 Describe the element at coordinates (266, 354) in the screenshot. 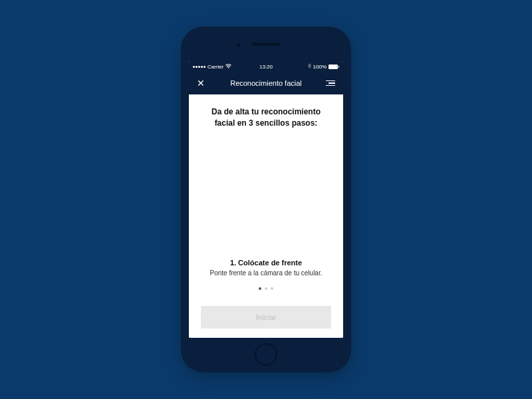

I see `home-button` at that location.